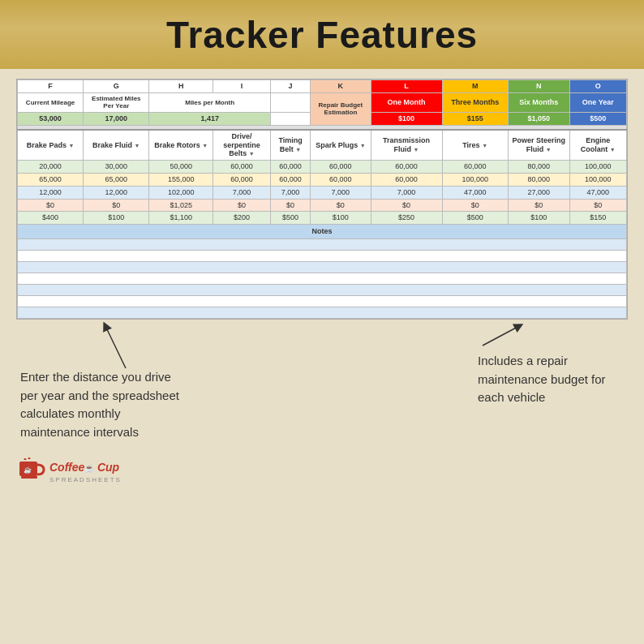  I want to click on one-year-value: $500, so click(598, 118).